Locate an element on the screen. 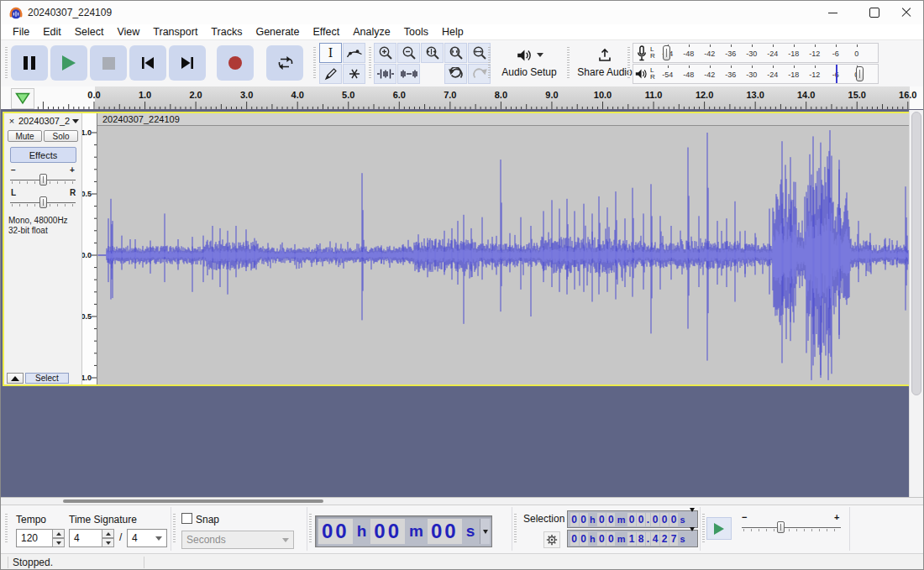 This screenshot has height=570, width=924. snap-grip is located at coordinates (175, 529).